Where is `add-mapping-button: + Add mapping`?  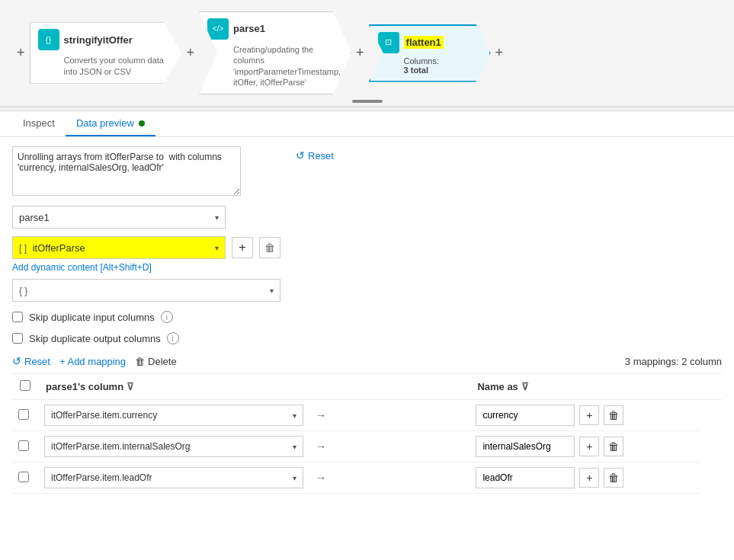 add-mapping-button: + Add mapping is located at coordinates (93, 361).